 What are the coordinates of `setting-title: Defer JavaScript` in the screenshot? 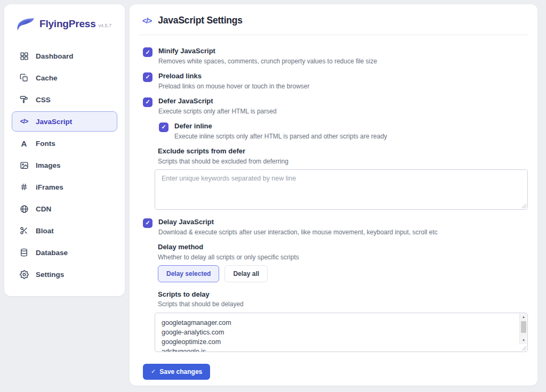 It's located at (218, 101).